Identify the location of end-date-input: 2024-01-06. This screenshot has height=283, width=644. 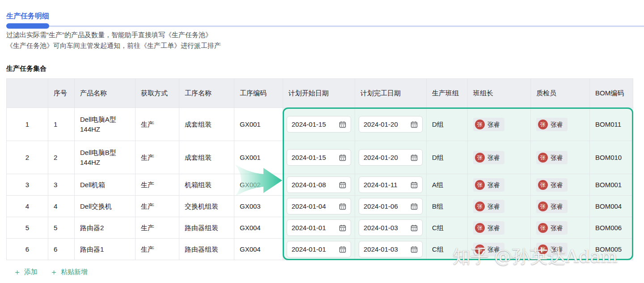
(391, 206).